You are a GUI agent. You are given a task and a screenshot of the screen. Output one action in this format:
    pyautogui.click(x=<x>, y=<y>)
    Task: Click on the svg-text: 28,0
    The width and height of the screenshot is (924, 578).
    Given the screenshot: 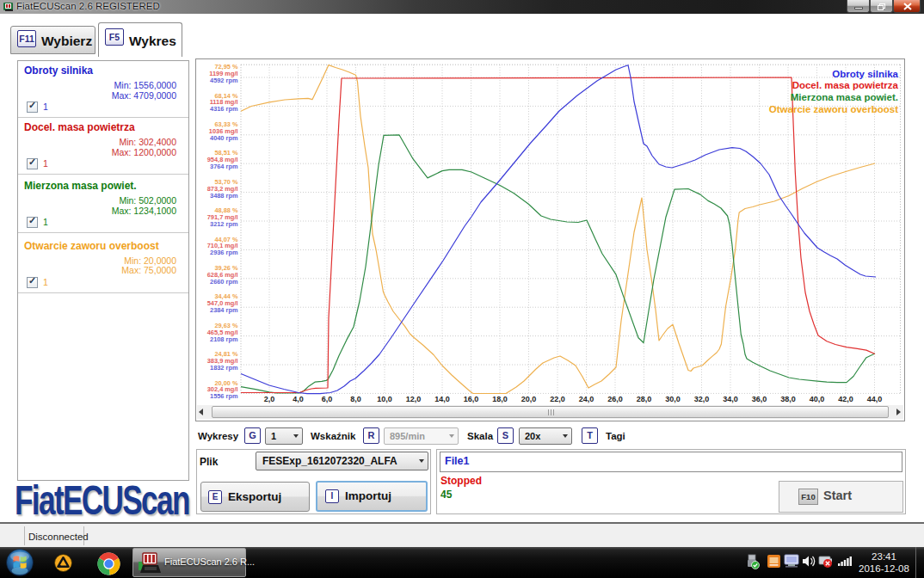 What is the action you would take?
    pyautogui.click(x=644, y=399)
    